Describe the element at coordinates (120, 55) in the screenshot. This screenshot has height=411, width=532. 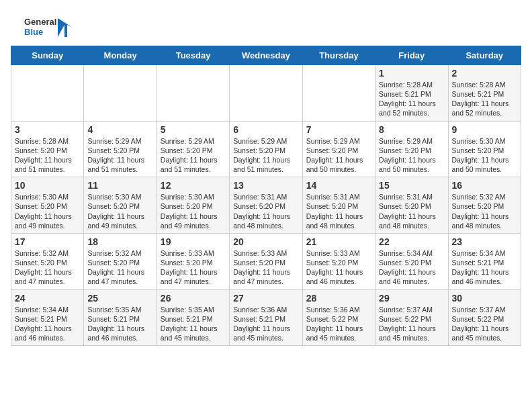
I see `weekday-header-monday: Monday` at that location.